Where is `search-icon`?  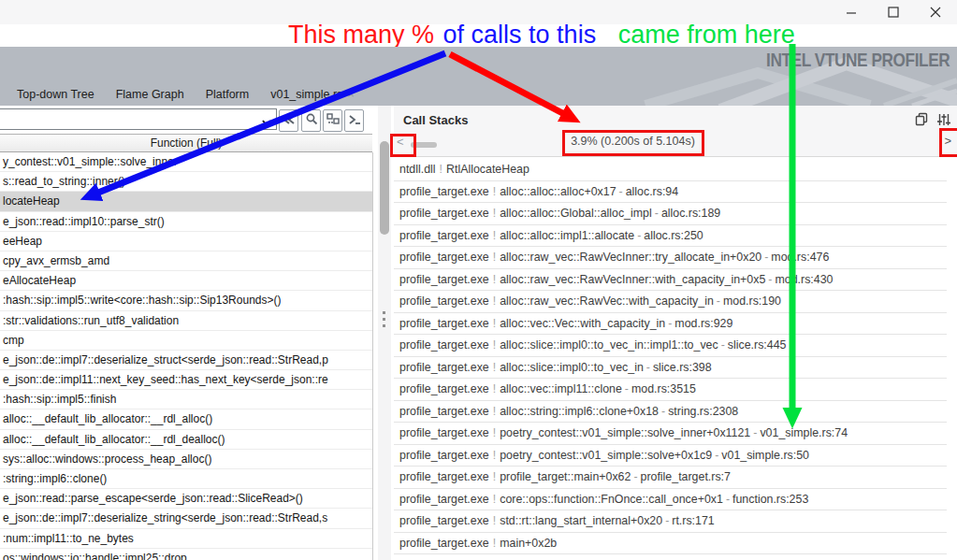 search-icon is located at coordinates (312, 121).